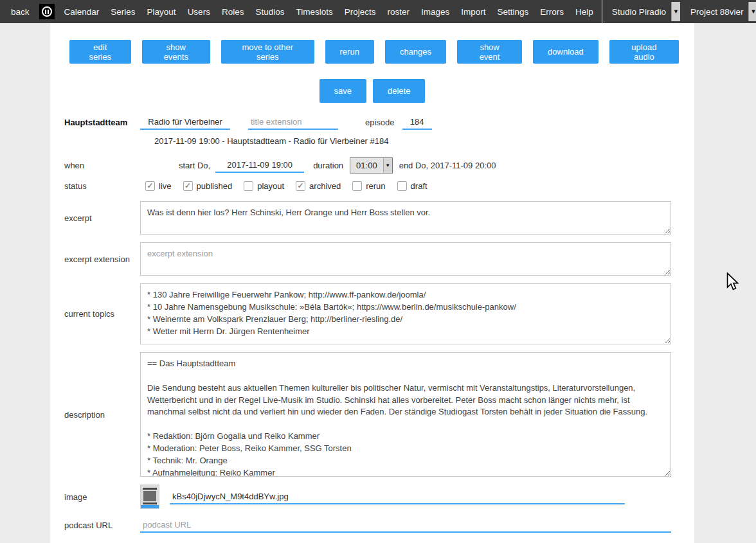 The image size is (756, 543). What do you see at coordinates (380, 122) in the screenshot?
I see `episode-label: episode` at bounding box center [380, 122].